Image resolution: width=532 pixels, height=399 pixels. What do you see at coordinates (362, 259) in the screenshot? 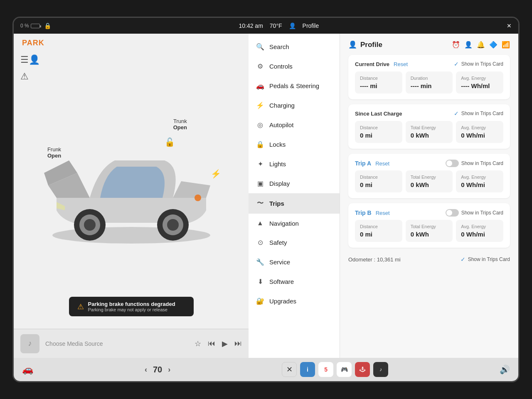
I see `odometer-label: Odometer :` at bounding box center [362, 259].